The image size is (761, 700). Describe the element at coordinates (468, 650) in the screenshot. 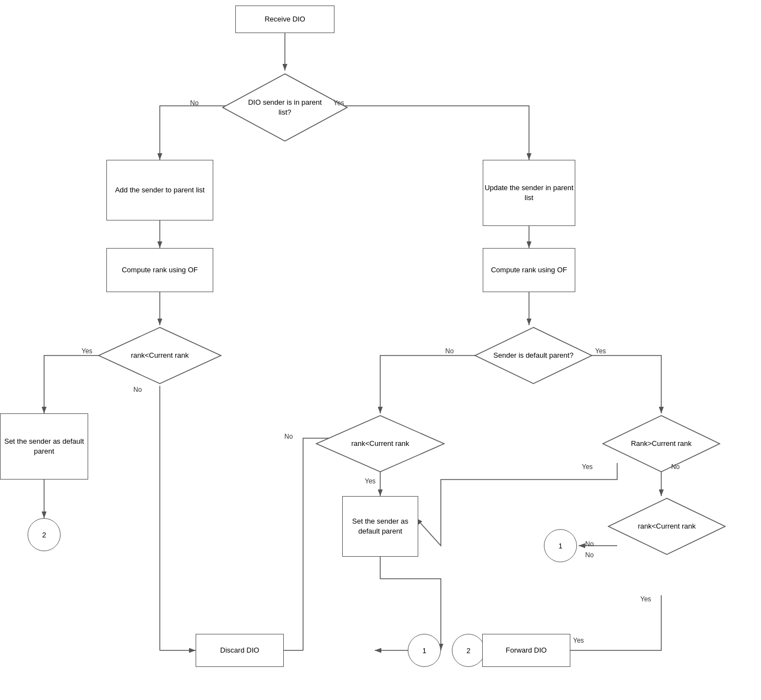

I see `circle2-bottom-label: 2` at that location.